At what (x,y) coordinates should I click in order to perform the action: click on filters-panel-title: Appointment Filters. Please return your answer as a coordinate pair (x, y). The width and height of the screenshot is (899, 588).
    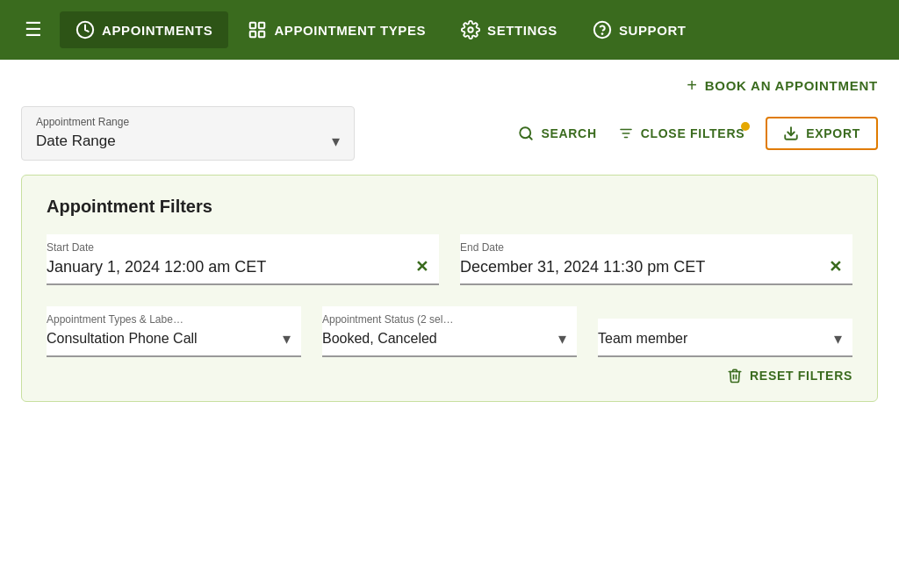
    Looking at the image, I should click on (450, 207).